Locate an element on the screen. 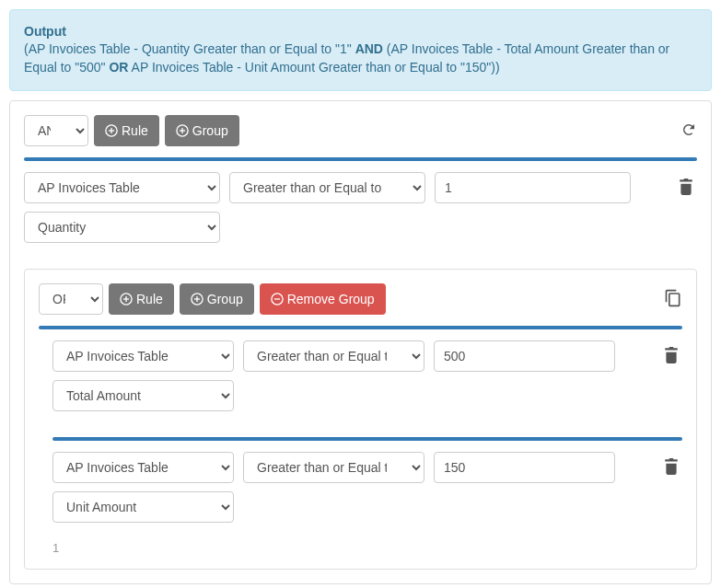  rule-column-select: Unit Amount is located at coordinates (144, 507).